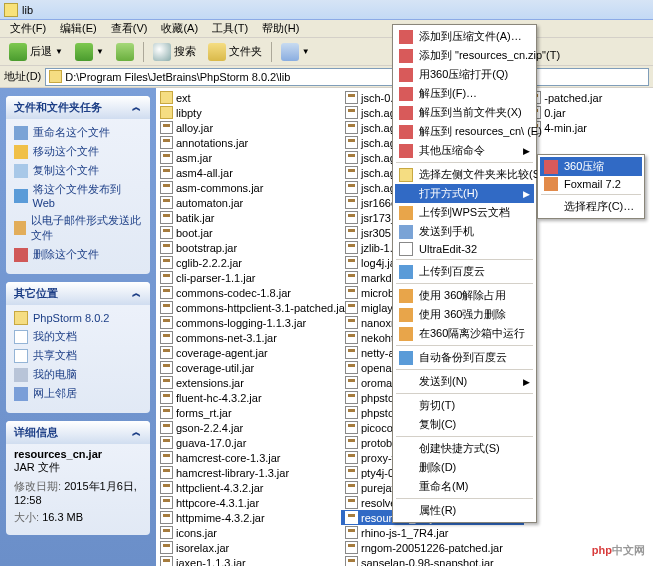 This screenshot has height=566, width=653. Describe the element at coordinates (464, 358) in the screenshot. I see `menu-item: 自动备份到百度云` at that location.